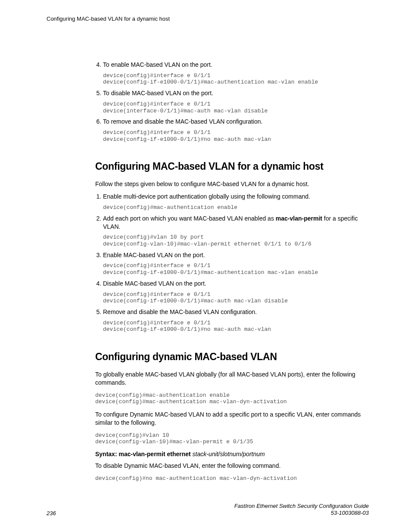 The image size is (411, 532). What do you see at coordinates (299, 218) in the screenshot?
I see `step-bold: mac-vlan-permit` at bounding box center [299, 218].